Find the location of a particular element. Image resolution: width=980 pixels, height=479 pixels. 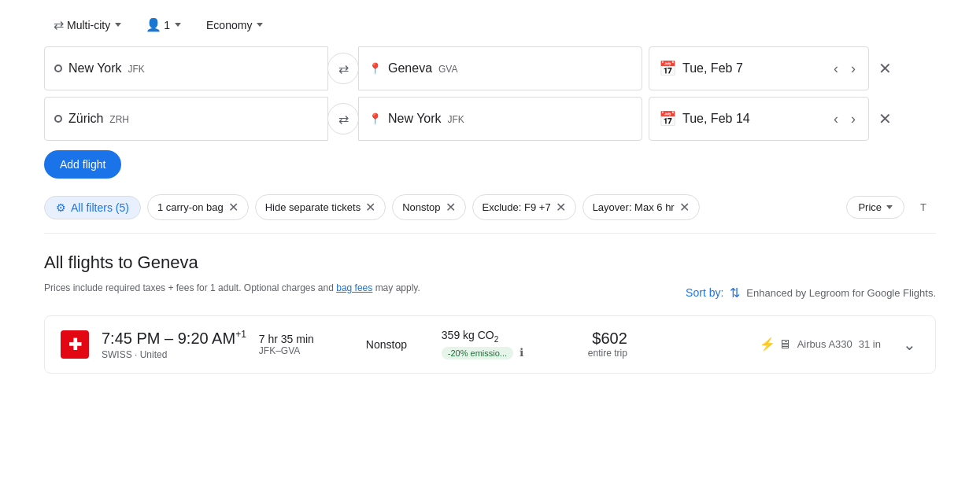

destination-input-2: 📍 New York JFK is located at coordinates (501, 119).